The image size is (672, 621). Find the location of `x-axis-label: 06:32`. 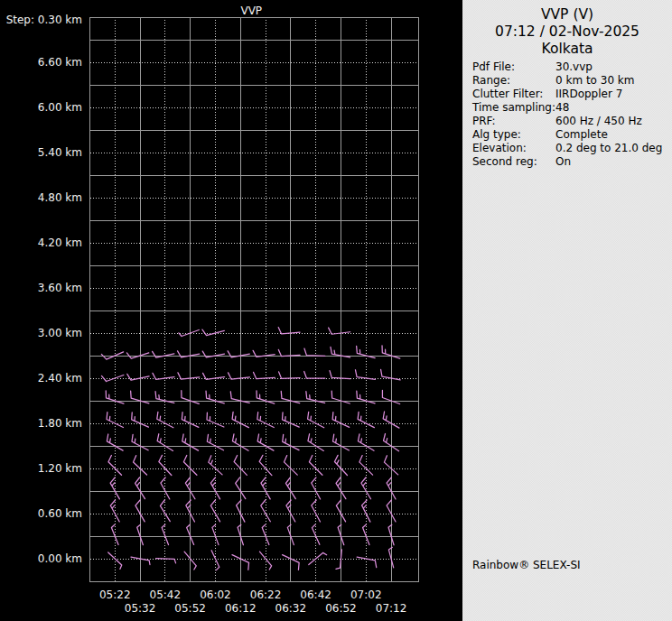

x-axis-label: 06:32 is located at coordinates (291, 608).